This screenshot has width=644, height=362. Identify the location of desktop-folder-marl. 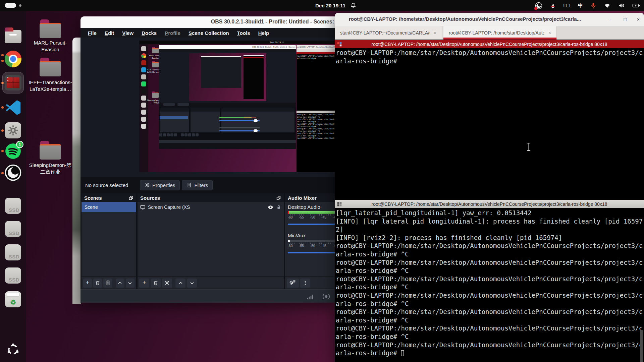
(50, 29).